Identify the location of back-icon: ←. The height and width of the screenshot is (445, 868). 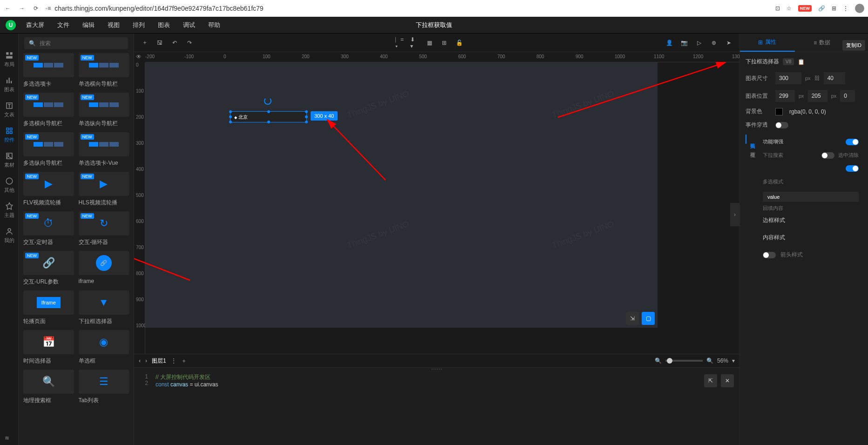
(8, 8).